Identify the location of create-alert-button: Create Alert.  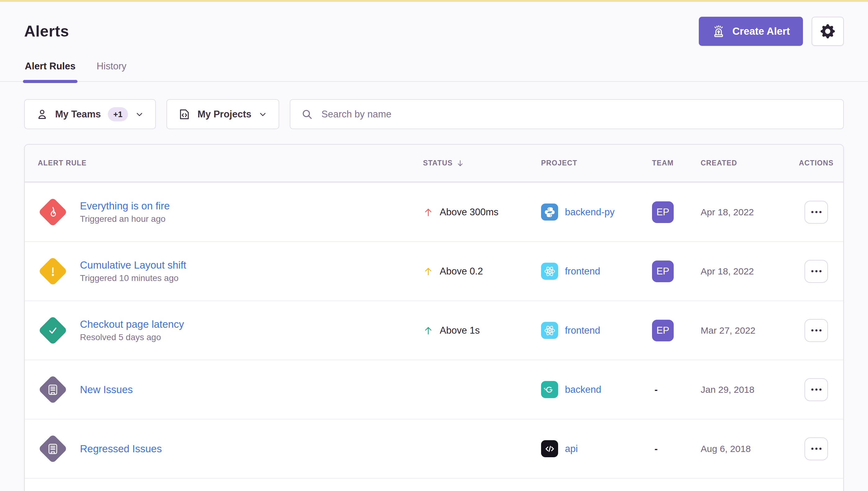
(751, 31).